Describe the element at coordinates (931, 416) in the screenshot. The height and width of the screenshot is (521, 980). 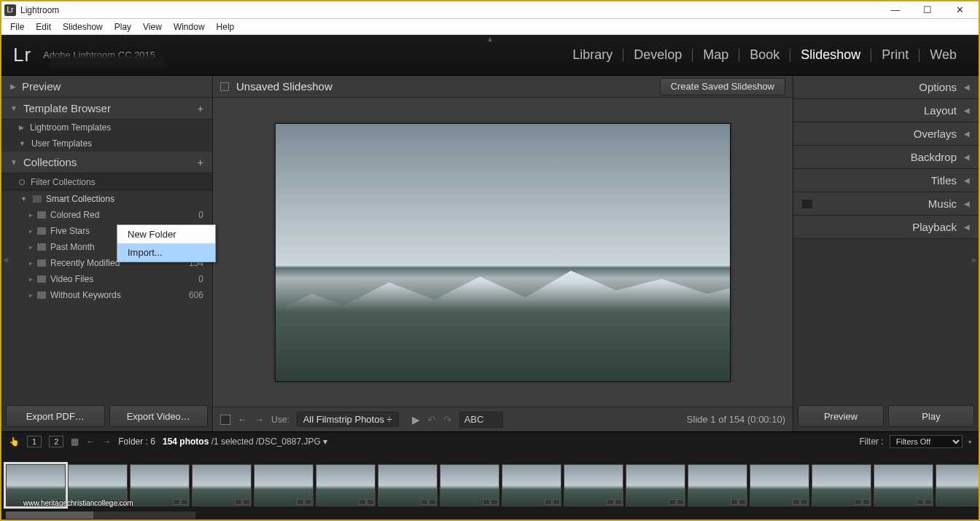
I see `play-slideshow-button: Play` at that location.